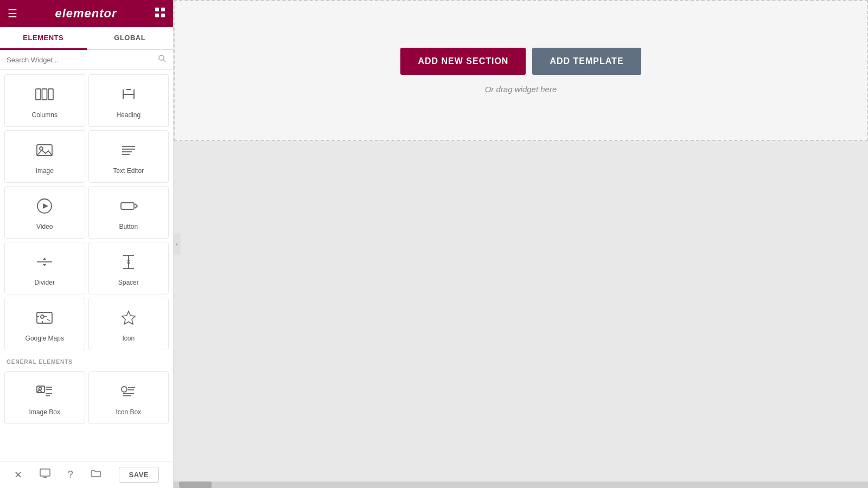  What do you see at coordinates (521, 485) in the screenshot?
I see `canvas-scrollbar` at bounding box center [521, 485].